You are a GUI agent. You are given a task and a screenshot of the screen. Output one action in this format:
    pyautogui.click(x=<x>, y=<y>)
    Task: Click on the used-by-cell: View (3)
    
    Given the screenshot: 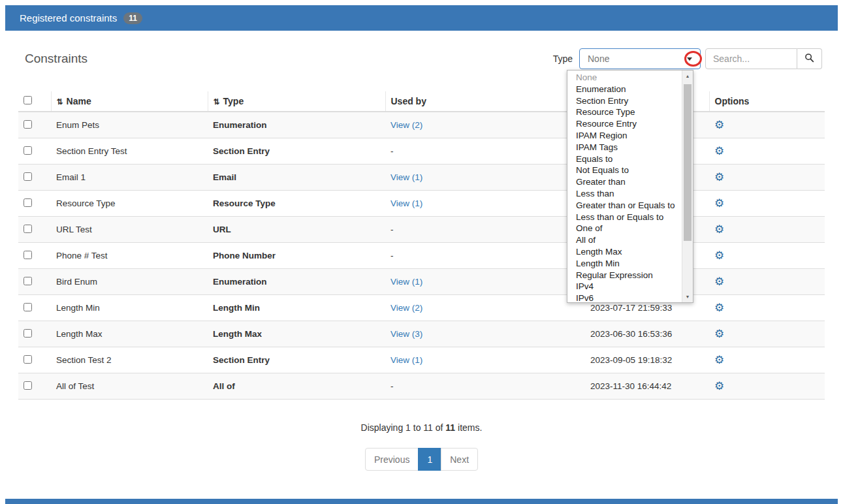 What is the action you would take?
    pyautogui.click(x=485, y=334)
    